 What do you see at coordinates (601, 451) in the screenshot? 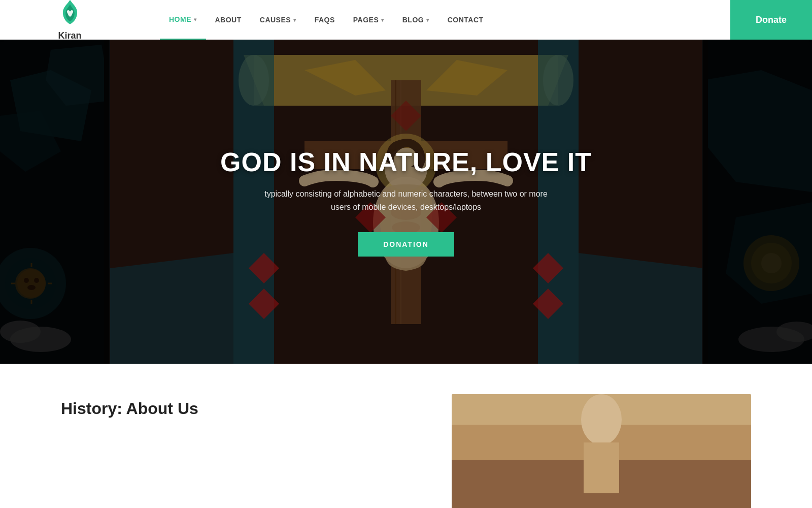
I see `below-right-image` at bounding box center [601, 451].